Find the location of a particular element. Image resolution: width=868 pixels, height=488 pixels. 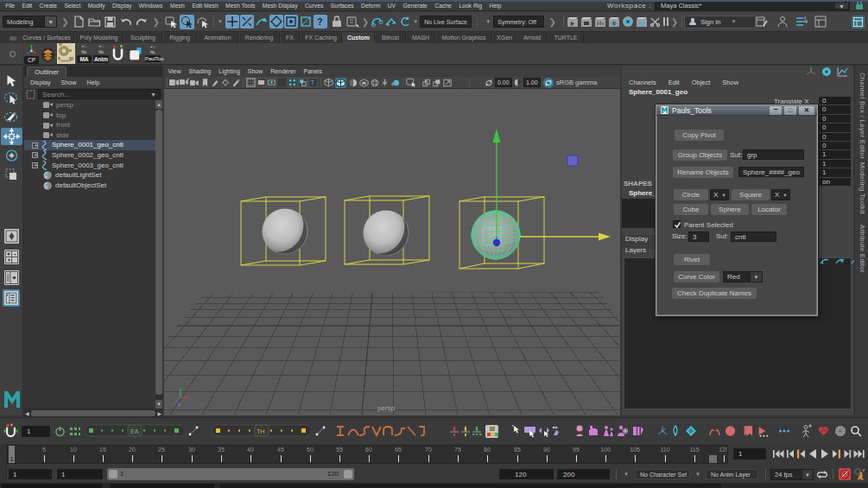

svg-text: TH is located at coordinates (261, 432).